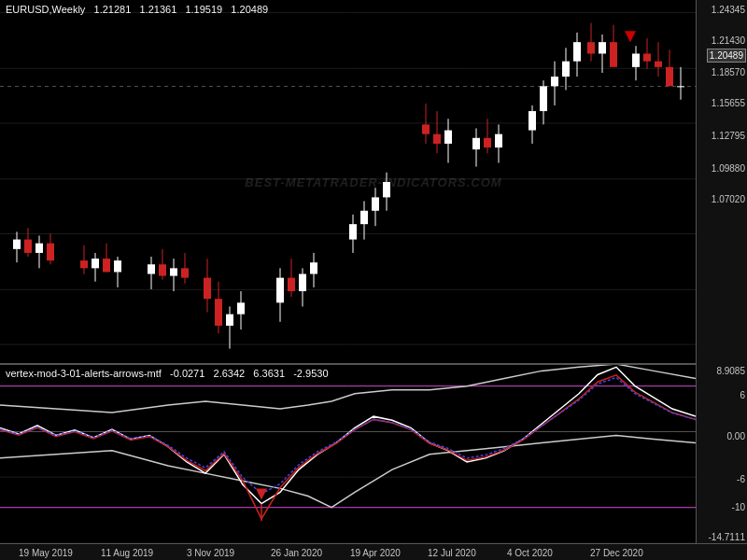 The height and width of the screenshot is (560, 747). Describe the element at coordinates (452, 553) in the screenshot. I see `date-6: 12 Jul 2020` at that location.